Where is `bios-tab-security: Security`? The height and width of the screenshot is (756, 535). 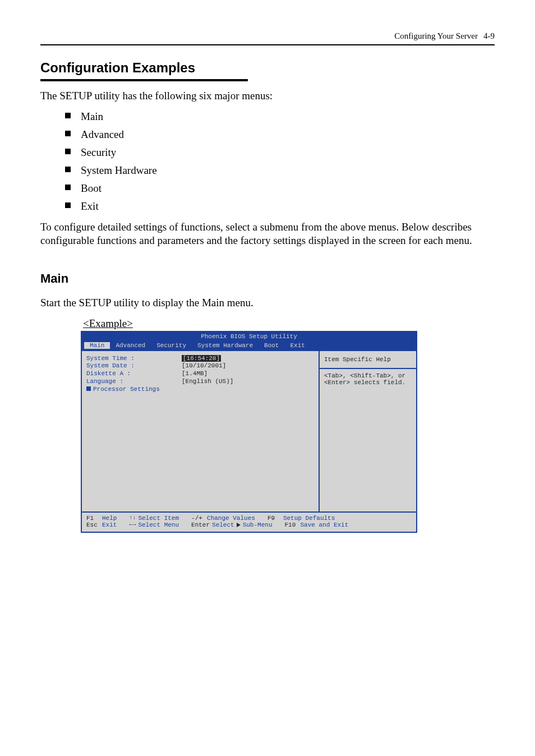
bios-tab-security: Security is located at coordinates (172, 345).